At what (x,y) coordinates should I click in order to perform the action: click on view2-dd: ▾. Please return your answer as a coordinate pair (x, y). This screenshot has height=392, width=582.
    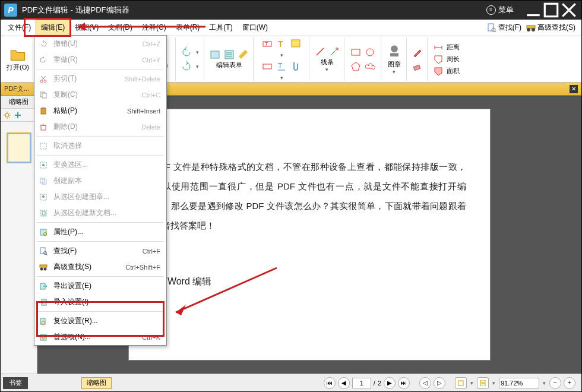
    Looking at the image, I should click on (494, 383).